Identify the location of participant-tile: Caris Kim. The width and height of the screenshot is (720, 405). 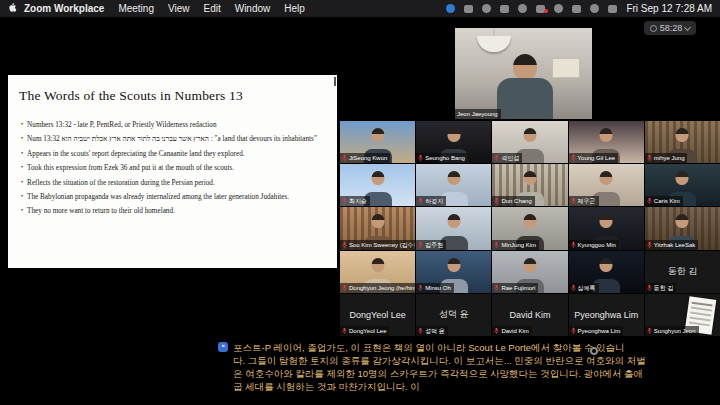
(682, 185).